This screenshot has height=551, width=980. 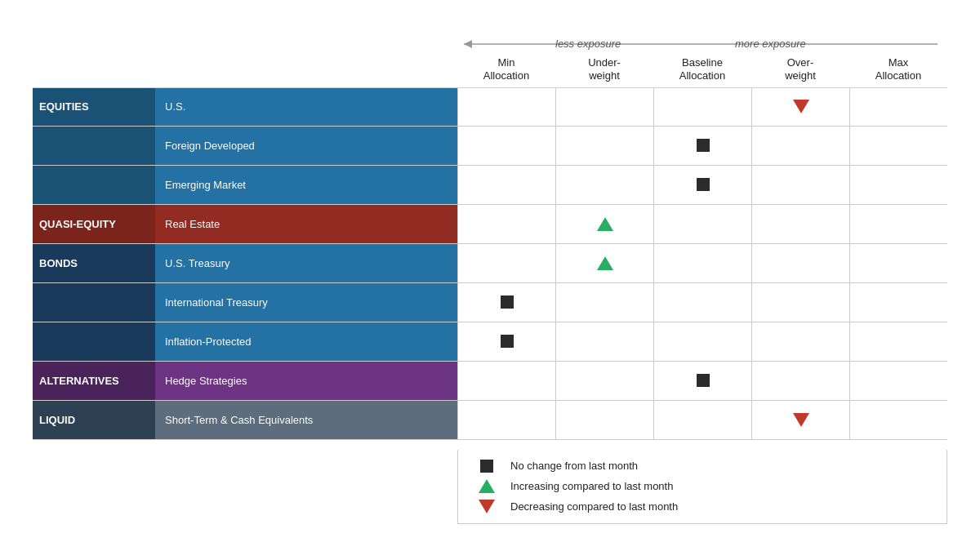 I want to click on symbol-triangle-up, so click(x=605, y=224).